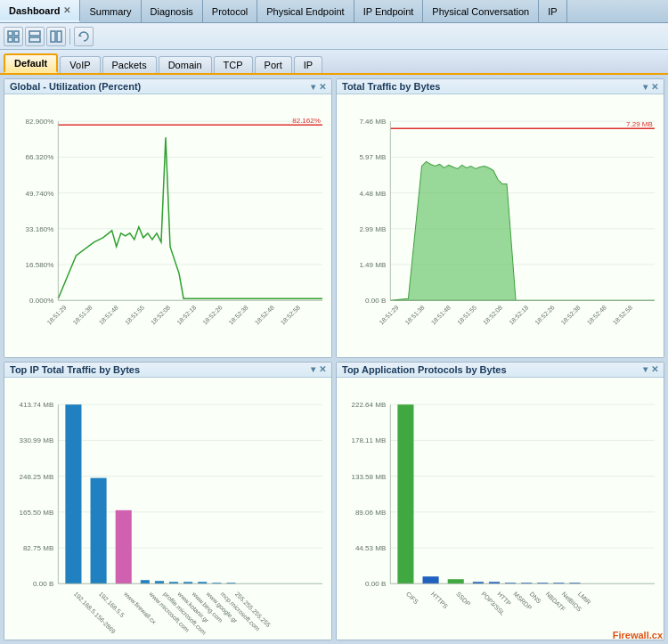  What do you see at coordinates (94, 613) in the screenshot?
I see `svg-text: 192.168.5.156-2869` at bounding box center [94, 613].